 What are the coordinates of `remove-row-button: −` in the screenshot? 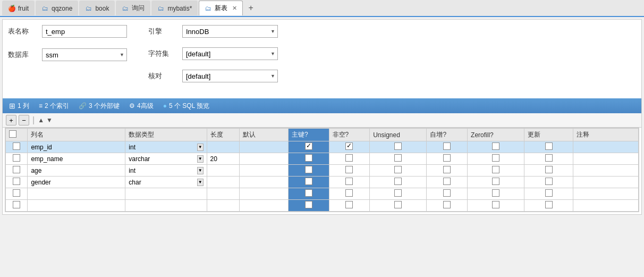 It's located at (24, 120).